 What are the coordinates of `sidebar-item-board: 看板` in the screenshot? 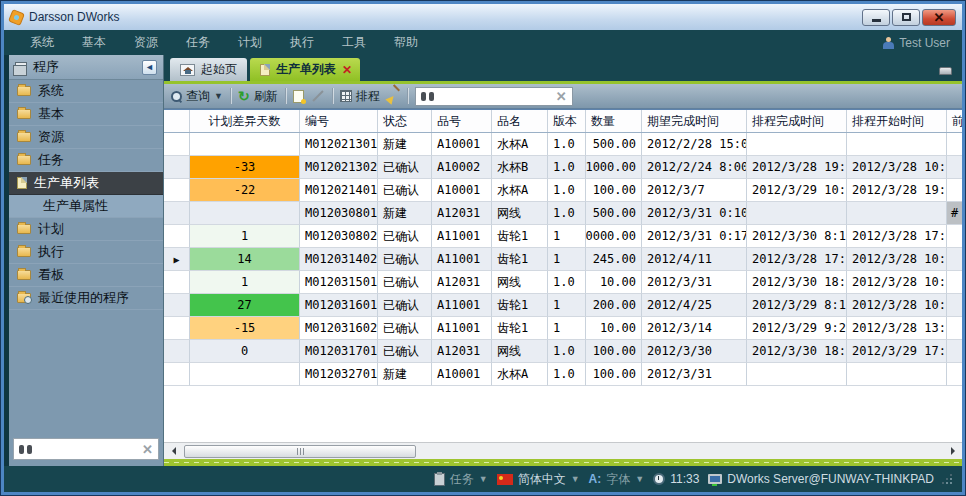 It's located at (86, 276).